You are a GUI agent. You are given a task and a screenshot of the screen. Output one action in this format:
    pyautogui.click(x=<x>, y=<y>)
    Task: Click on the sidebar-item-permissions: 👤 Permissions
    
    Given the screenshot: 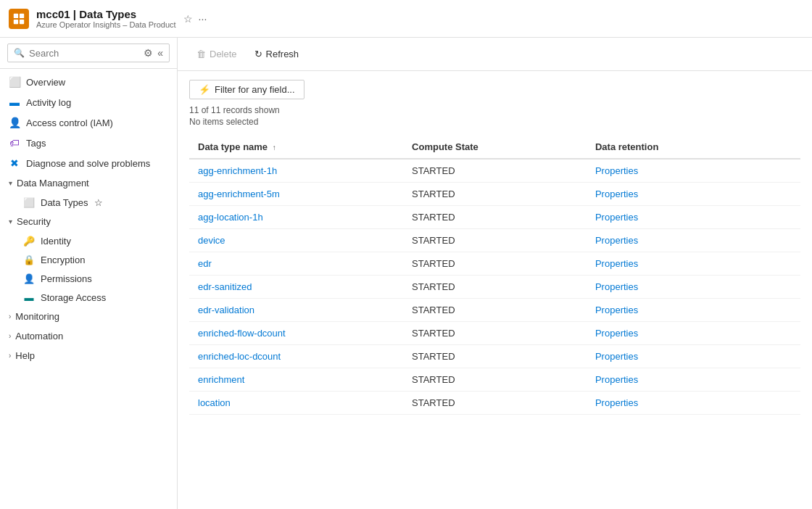 What is the action you would take?
    pyautogui.click(x=88, y=278)
    